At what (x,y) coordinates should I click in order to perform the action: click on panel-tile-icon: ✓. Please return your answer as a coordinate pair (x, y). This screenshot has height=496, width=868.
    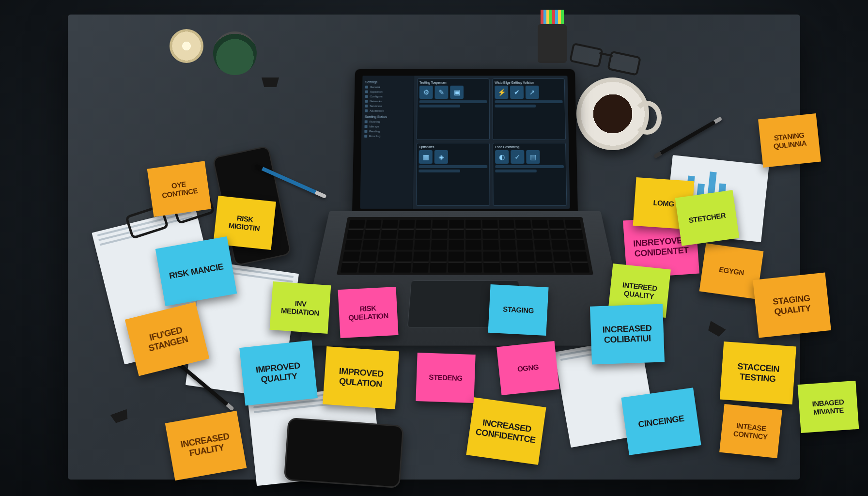
    Looking at the image, I should click on (517, 157).